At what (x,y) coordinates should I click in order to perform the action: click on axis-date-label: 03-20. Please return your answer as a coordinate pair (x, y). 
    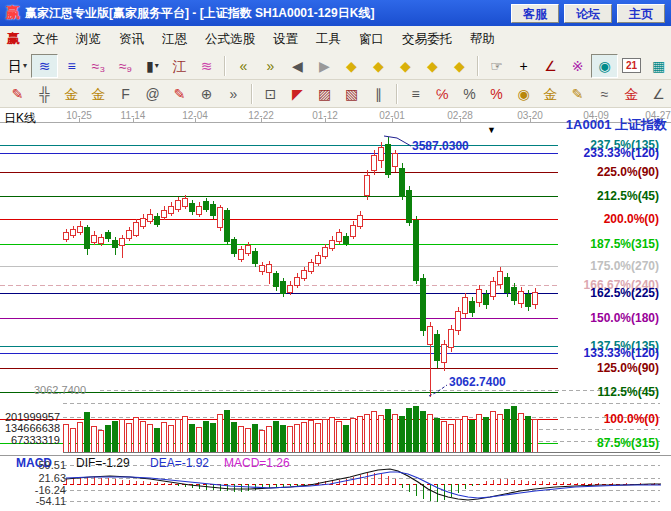
    Looking at the image, I should click on (530, 116).